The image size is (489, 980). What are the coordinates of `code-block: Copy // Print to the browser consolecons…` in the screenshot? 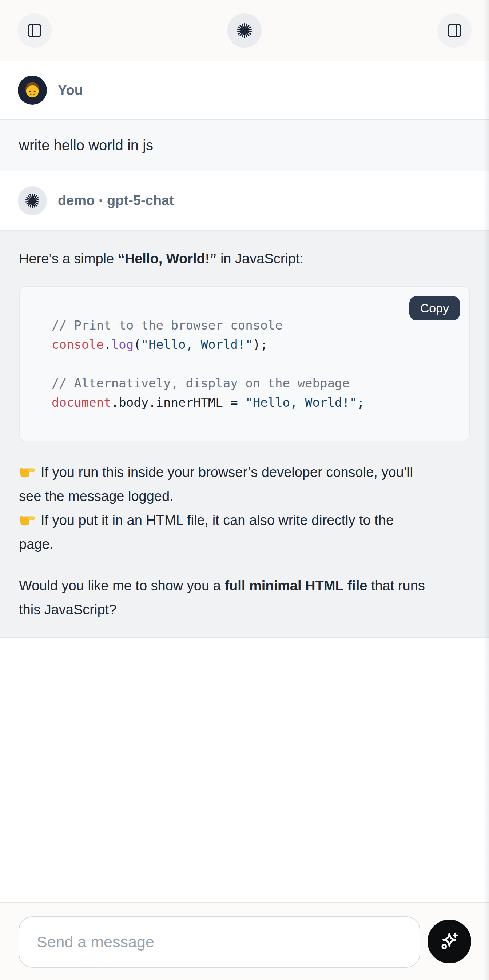 It's located at (244, 364).